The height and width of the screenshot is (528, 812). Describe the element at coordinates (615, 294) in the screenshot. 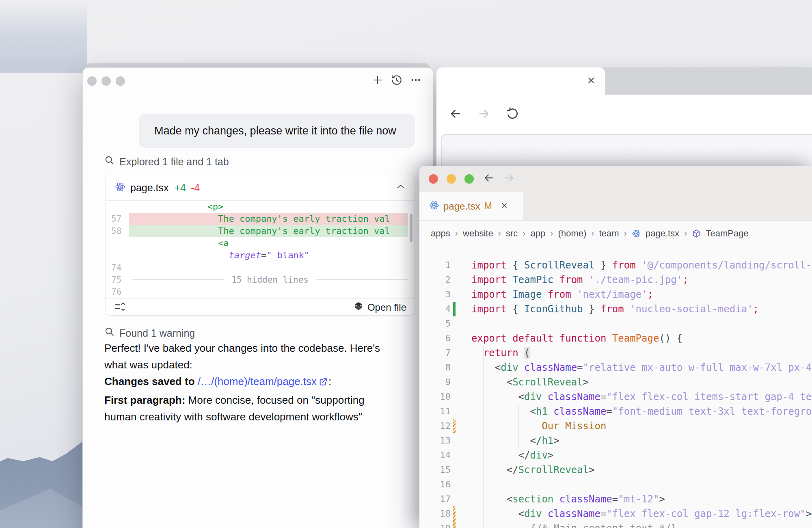

I see `code-line: 3import Image from 'next/image';` at that location.